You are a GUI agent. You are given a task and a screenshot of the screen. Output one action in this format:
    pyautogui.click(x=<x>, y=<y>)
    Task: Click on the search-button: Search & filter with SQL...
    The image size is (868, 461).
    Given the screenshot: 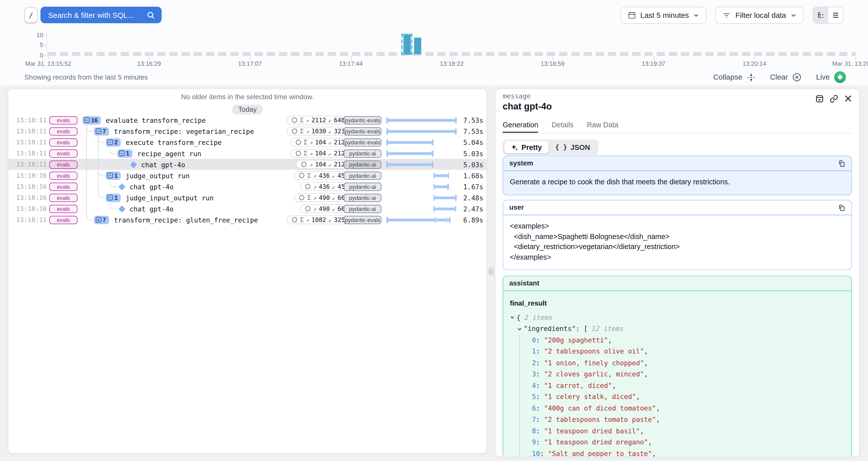 What is the action you would take?
    pyautogui.click(x=101, y=15)
    